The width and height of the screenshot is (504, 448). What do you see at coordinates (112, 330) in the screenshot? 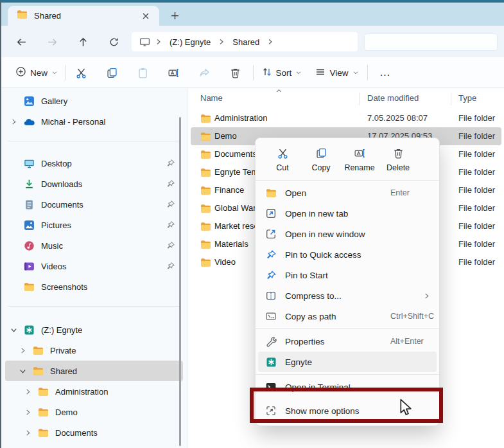
I see `sidebar-item-label: (Z:) Egnyte` at bounding box center [112, 330].